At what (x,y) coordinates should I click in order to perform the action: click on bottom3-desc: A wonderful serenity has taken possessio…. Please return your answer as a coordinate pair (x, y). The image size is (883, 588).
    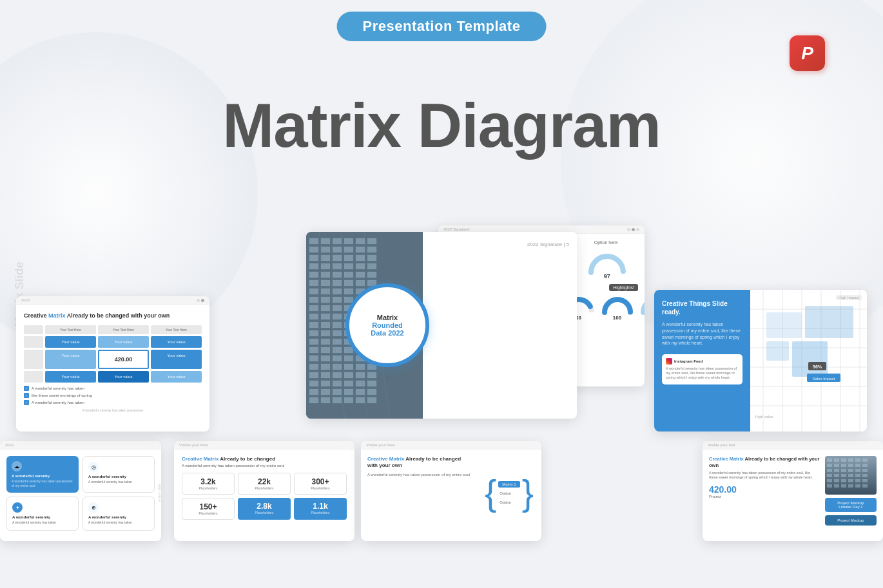
    Looking at the image, I should click on (419, 475).